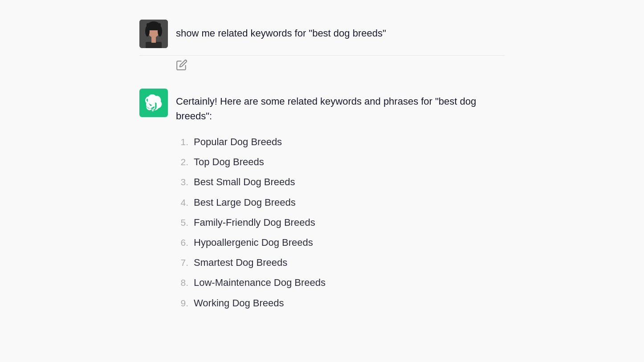 This screenshot has height=362, width=644. Describe the element at coordinates (182, 223) in the screenshot. I see `list-number: 5.` at that location.